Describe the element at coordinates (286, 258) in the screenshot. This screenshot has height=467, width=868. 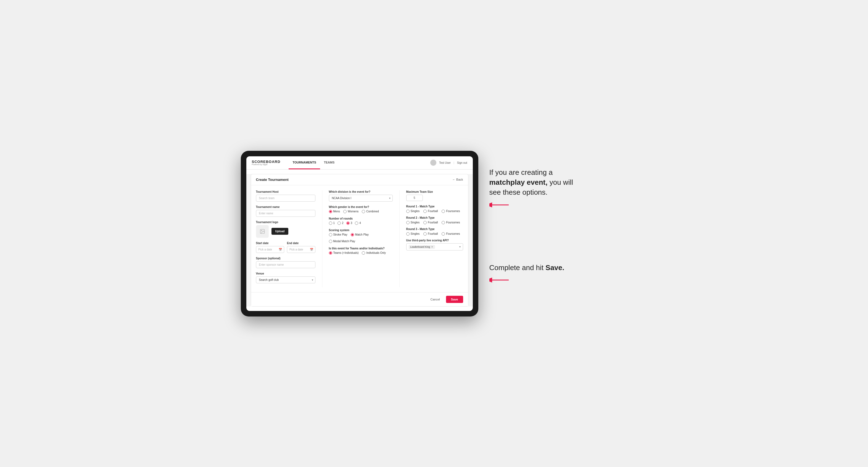
I see `sponsor-label: Sponsor (optional)` at that location.